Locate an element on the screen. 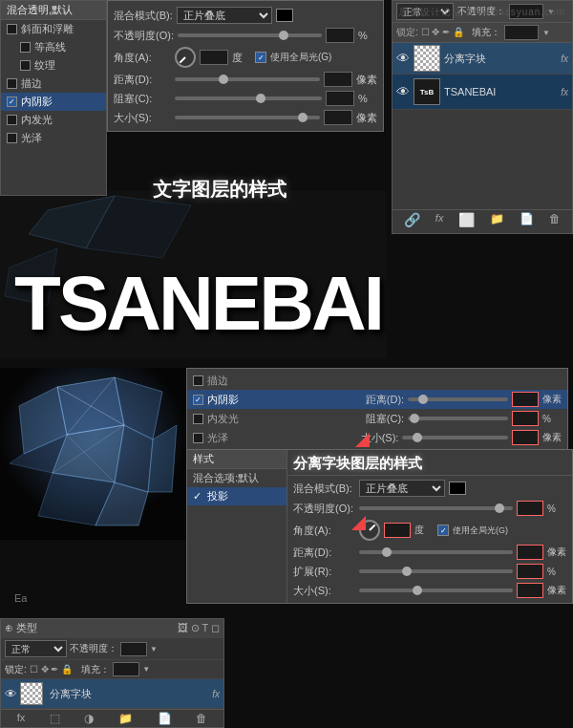 This screenshot has width=573, height=728. blend-options-item: 混合选项:默认 is located at coordinates (237, 478).